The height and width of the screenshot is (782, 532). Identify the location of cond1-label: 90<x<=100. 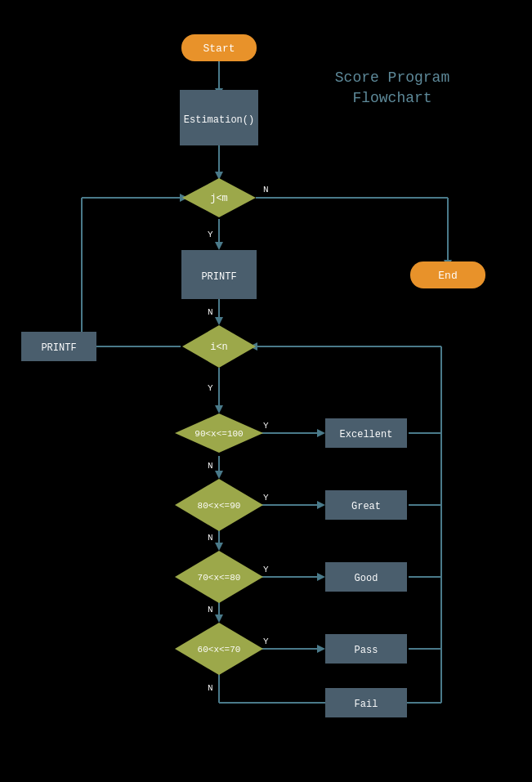
(219, 434).